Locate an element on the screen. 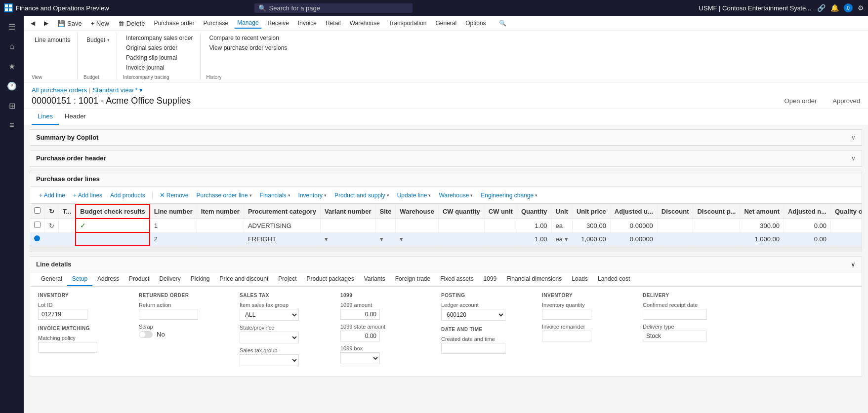  row2-discount is located at coordinates (675, 239).